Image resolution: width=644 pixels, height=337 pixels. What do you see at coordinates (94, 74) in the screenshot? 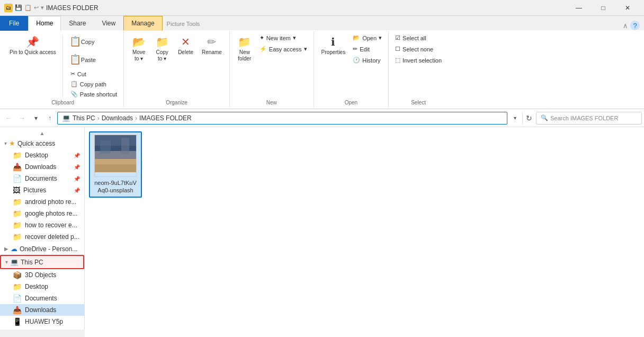
I see `cut-button: ✂ Cut` at bounding box center [94, 74].